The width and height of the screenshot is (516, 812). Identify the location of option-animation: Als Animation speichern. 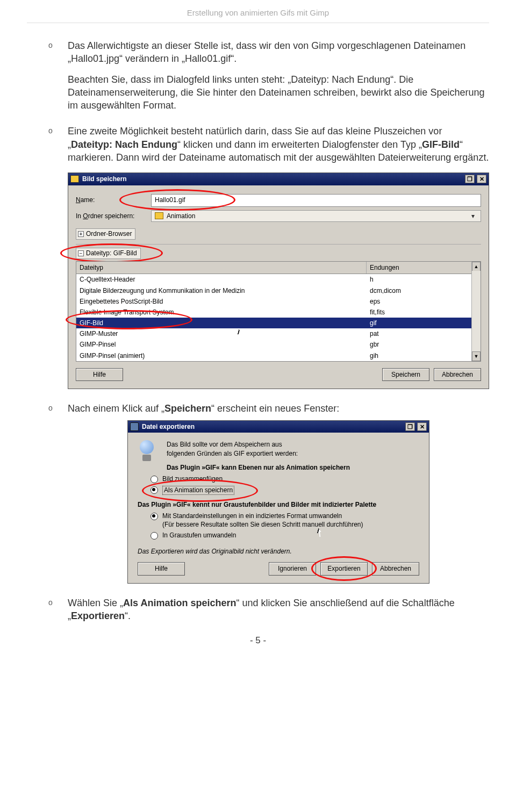
(285, 491).